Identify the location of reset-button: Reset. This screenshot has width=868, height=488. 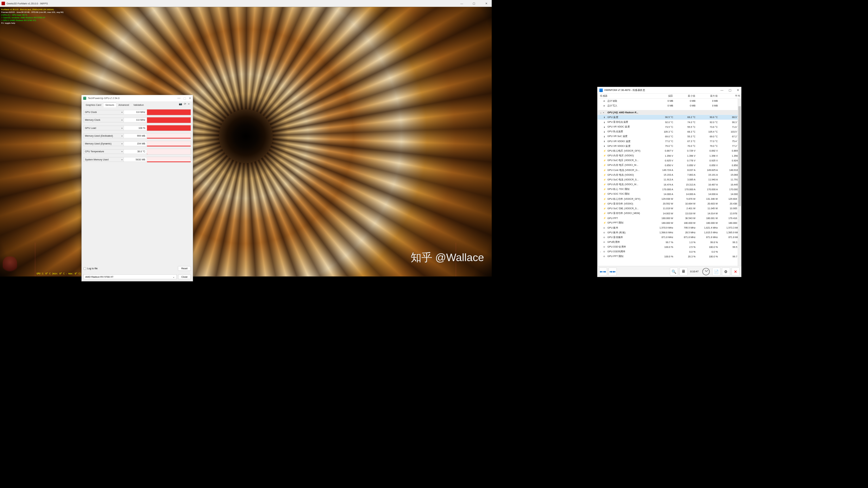
(185, 269).